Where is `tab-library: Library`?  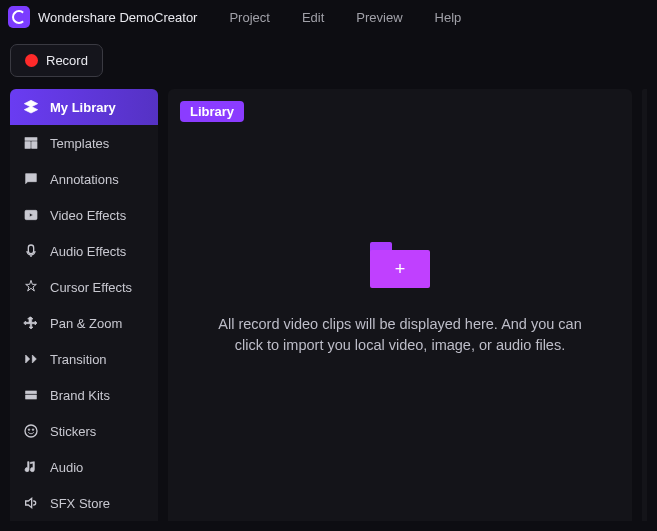 tab-library: Library is located at coordinates (212, 112).